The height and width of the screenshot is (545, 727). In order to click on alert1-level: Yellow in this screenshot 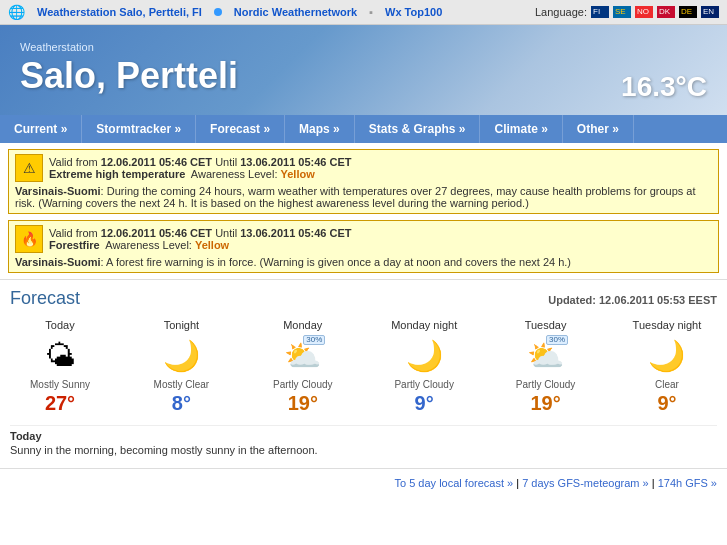, I will do `click(298, 174)`.